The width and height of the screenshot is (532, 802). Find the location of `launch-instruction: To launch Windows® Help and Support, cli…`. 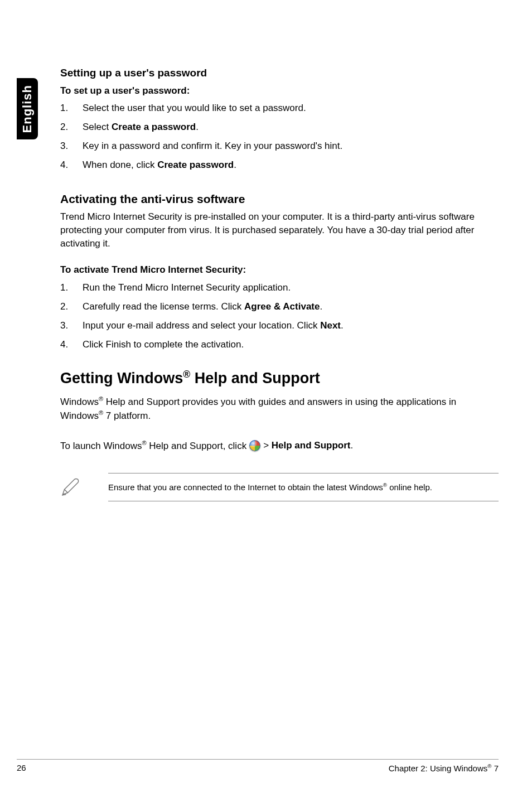

launch-instruction: To launch Windows® Help and Support, cli… is located at coordinates (279, 446).